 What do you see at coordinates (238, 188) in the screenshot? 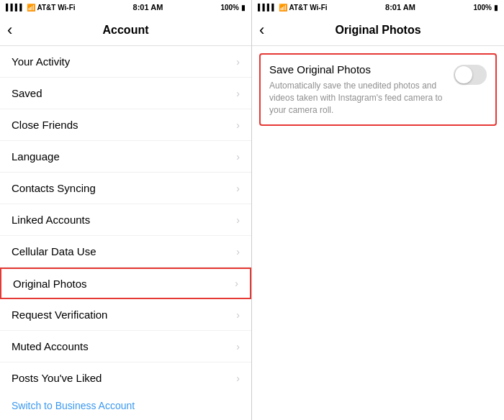
I see `chevron-icon-contacts-syncing: ›` at bounding box center [238, 188].